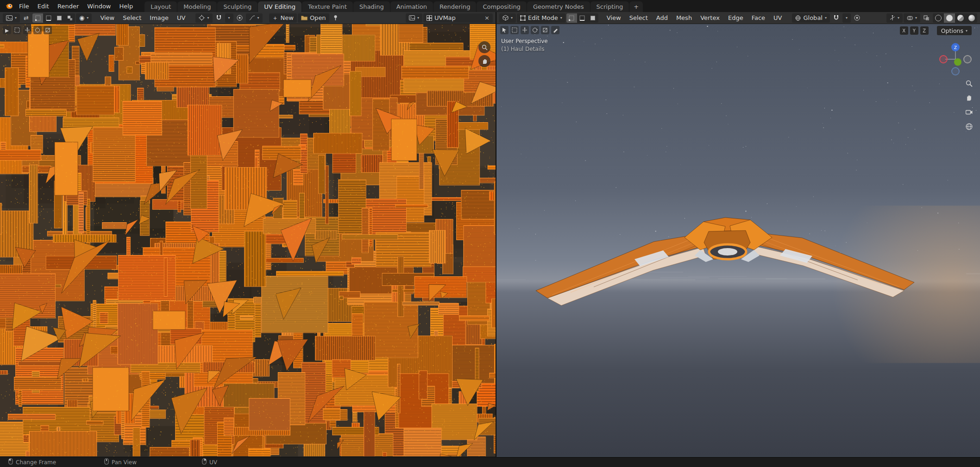  Describe the element at coordinates (924, 31) in the screenshot. I see `mirror-z-button: Z` at that location.